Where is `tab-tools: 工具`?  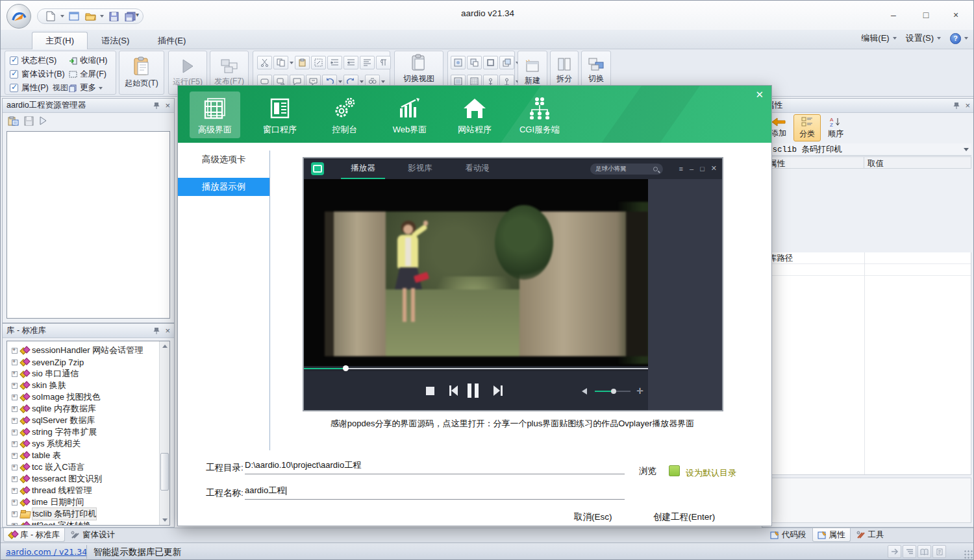 tab-tools: 工具 is located at coordinates (870, 535).